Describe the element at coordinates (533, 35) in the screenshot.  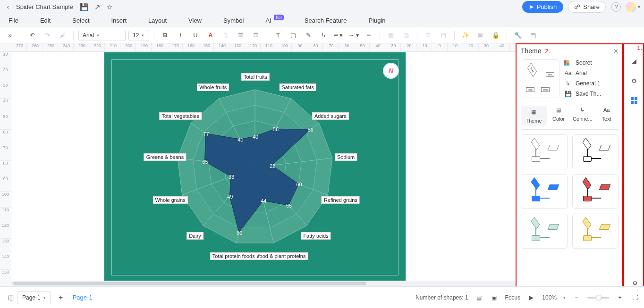
I see `data-panel-icon: ▤` at that location.